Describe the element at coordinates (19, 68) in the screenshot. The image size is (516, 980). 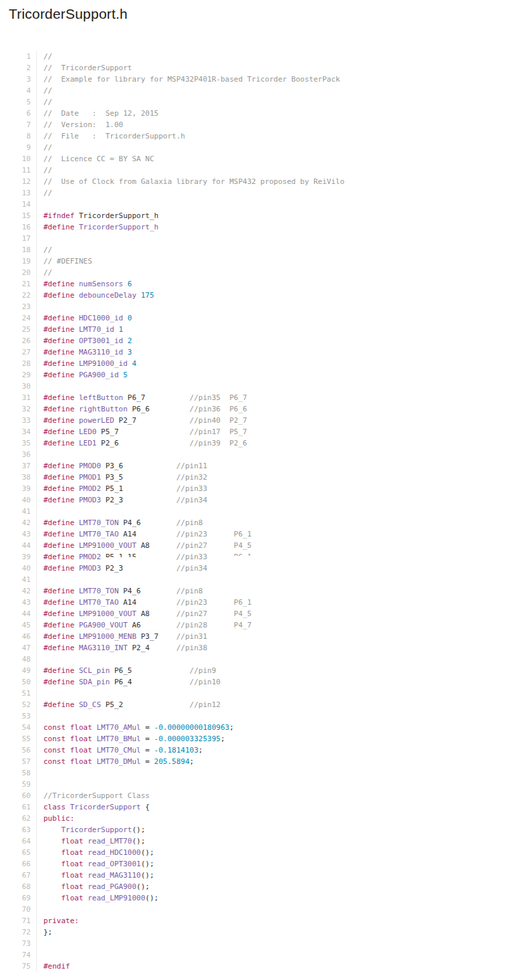
I see `line-number: 2` at that location.